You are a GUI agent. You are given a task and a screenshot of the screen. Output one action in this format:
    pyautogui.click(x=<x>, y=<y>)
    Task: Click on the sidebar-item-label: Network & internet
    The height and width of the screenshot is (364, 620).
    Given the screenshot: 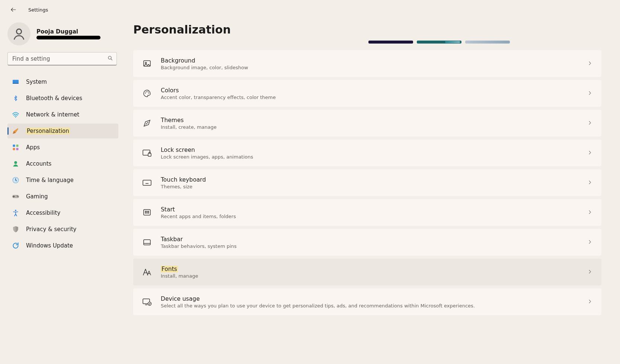 What is the action you would take?
    pyautogui.click(x=53, y=115)
    